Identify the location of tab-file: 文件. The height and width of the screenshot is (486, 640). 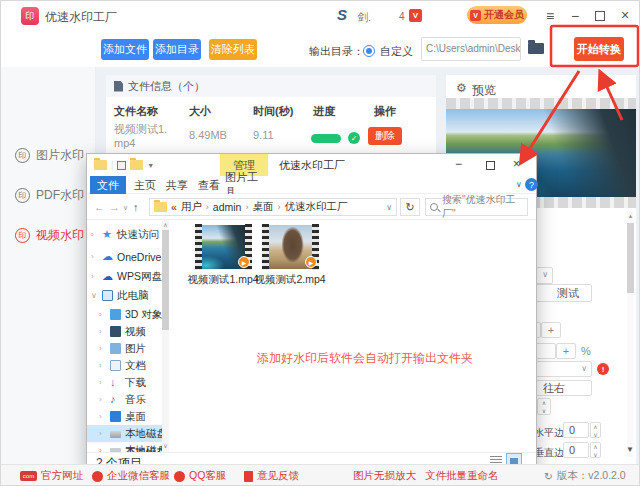
(108, 185).